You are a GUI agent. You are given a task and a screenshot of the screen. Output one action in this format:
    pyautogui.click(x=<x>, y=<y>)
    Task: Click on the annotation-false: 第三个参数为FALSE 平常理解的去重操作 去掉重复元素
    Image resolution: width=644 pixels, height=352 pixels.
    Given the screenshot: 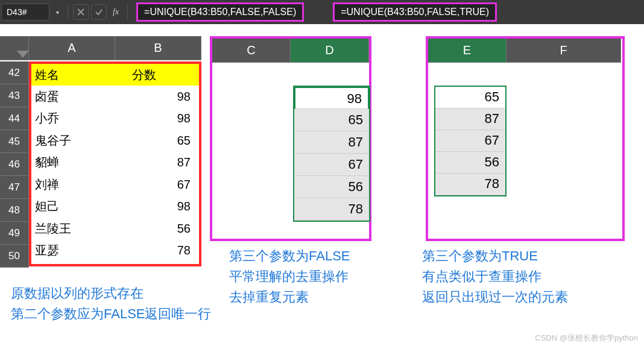 What is the action you would take?
    pyautogui.click(x=289, y=277)
    